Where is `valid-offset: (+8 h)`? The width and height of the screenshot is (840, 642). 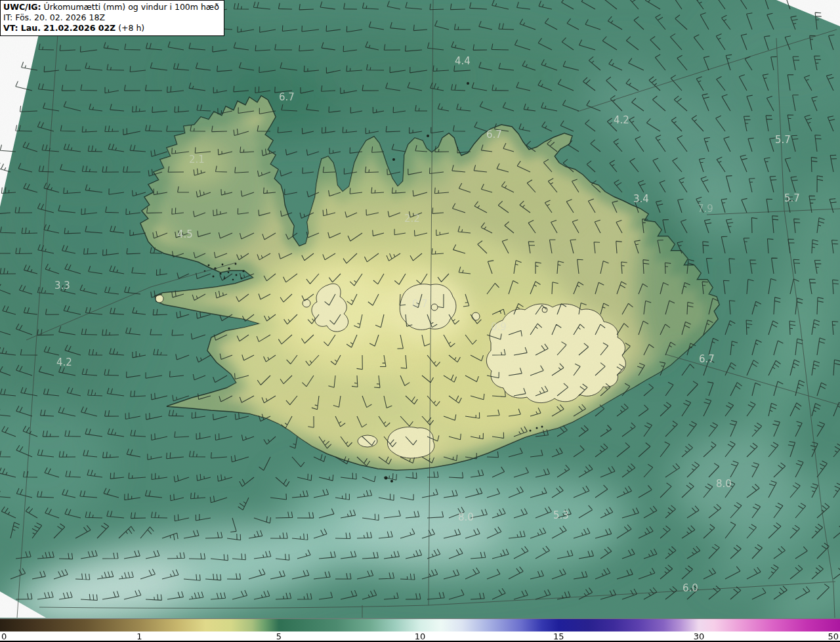 valid-offset: (+8 h) is located at coordinates (130, 28).